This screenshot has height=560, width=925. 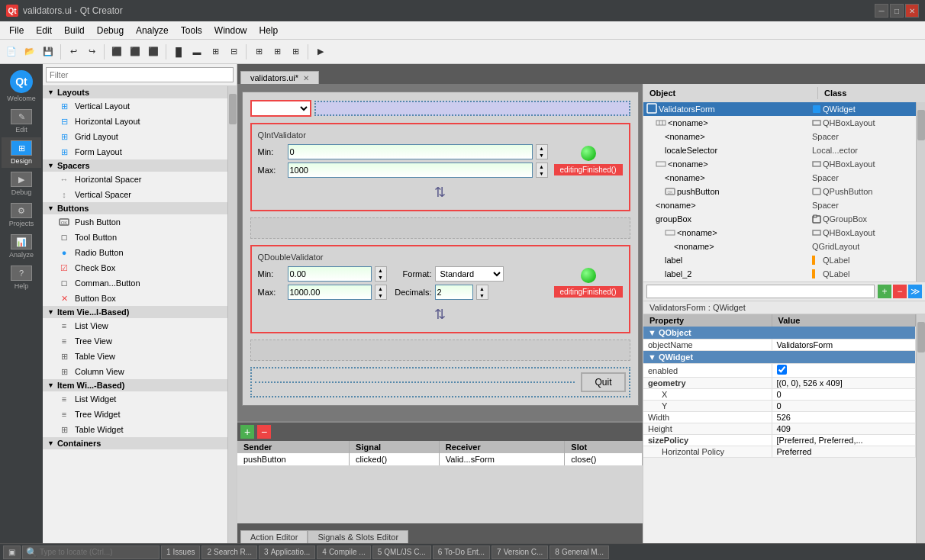 I want to click on sidebar-item-projects: ⚙ Projects, so click(x=21, y=215).